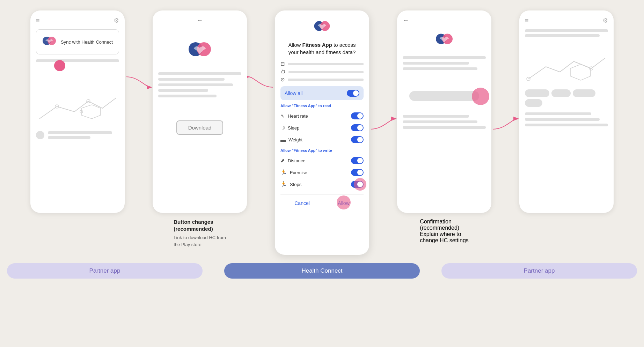  Describe the element at coordinates (78, 21) in the screenshot. I see `phone1-header: ≡ ⚙` at that location.